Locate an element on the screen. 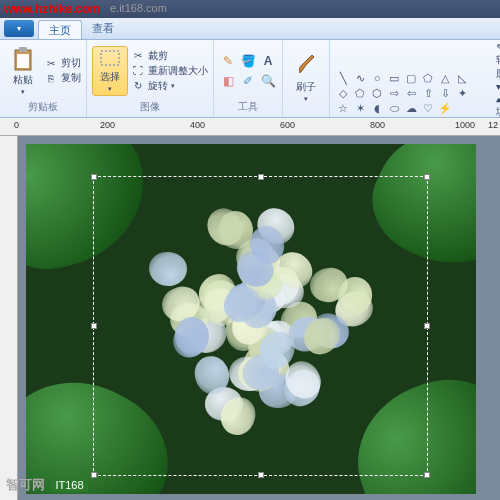 Image resolution: width=500 pixels, height=500 pixels. copy-button: ⎘复制 is located at coordinates (62, 78).